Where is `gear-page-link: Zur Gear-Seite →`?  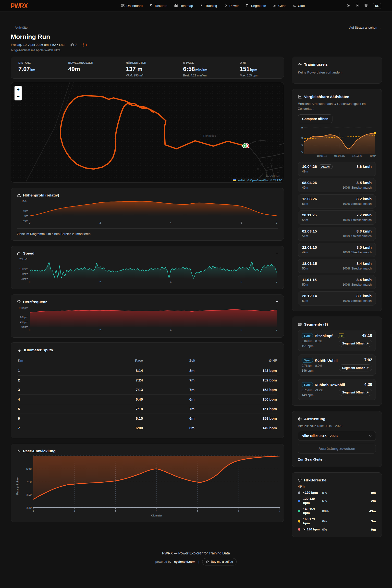
gear-page-link: Zur Gear-Seite → is located at coordinates (337, 460).